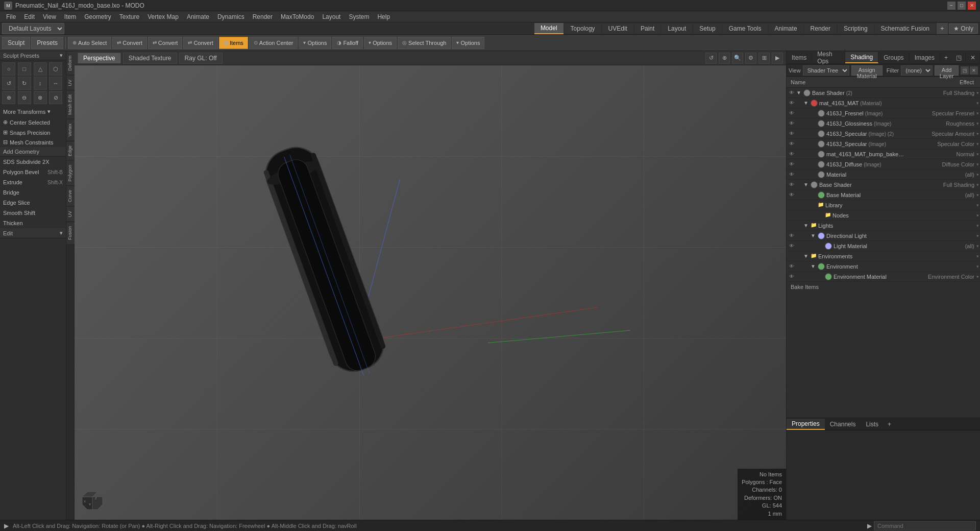 The width and height of the screenshot is (980, 531). Describe the element at coordinates (974, 70) in the screenshot. I see `panel-close-btn: ✕` at that location.